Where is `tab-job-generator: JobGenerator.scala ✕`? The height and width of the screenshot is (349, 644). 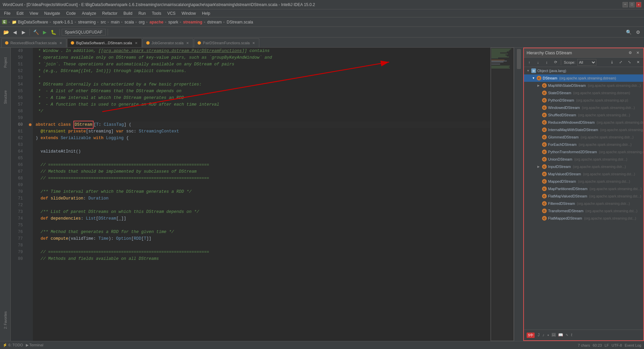
tab-job-generator: JobGenerator.scala ✕ is located at coordinates (168, 43).